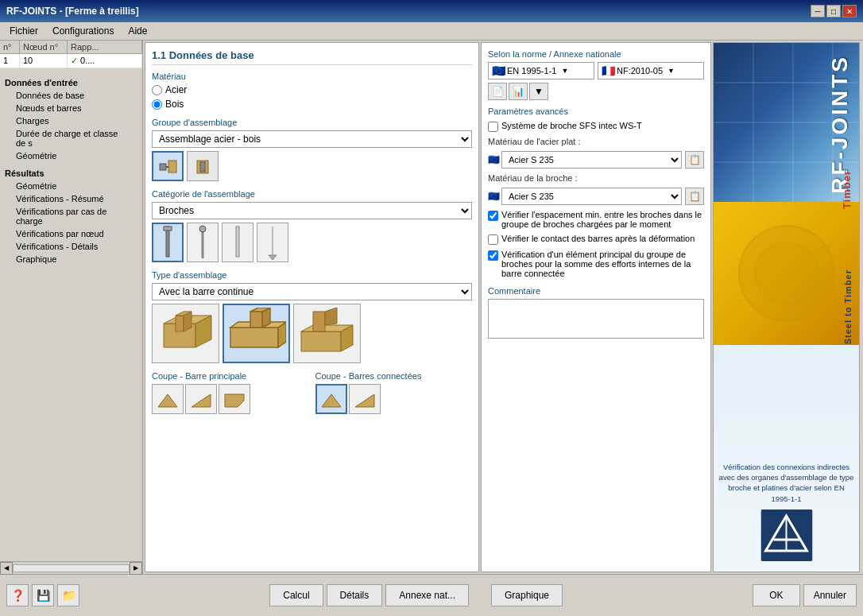 This screenshot has width=863, height=616. I want to click on scroll-left-arrow: ◀, so click(6, 568).